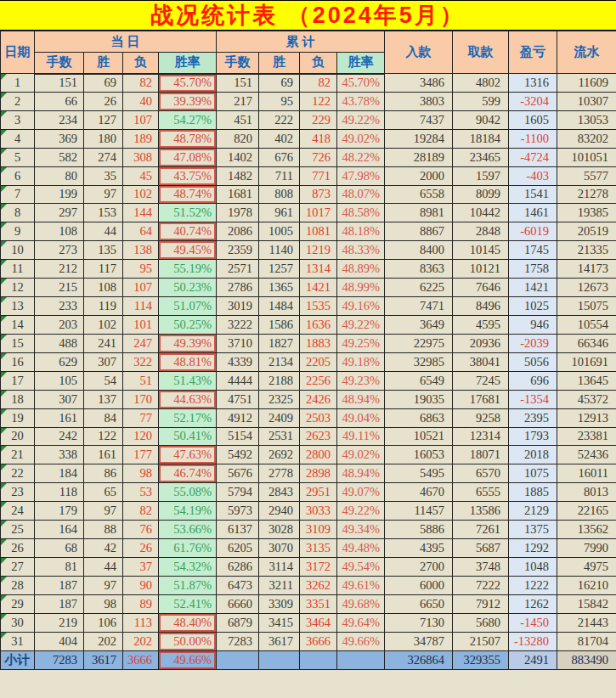 This screenshot has width=616, height=698. I want to click on cell-cum-losses: 82, so click(319, 83).